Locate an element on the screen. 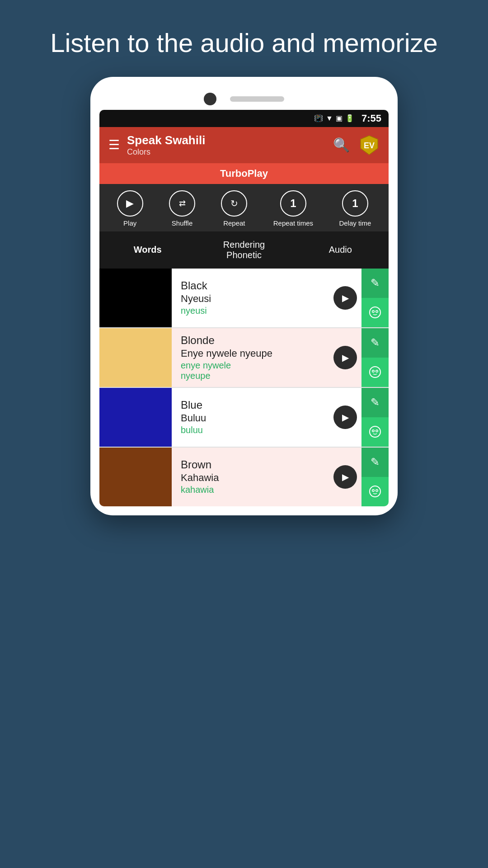 Image resolution: width=488 pixels, height=868 pixels. repeat-label: Repeat is located at coordinates (234, 223).